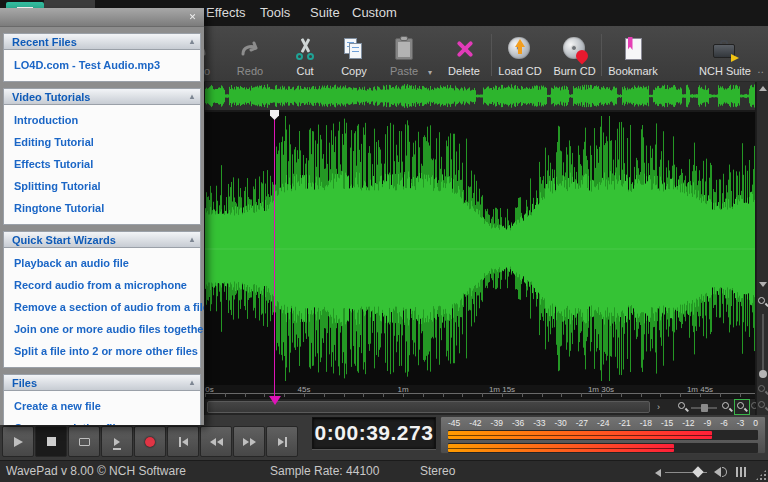 This screenshot has width=768, height=482. What do you see at coordinates (305, 54) in the screenshot?
I see `cut-button: Cut` at bounding box center [305, 54].